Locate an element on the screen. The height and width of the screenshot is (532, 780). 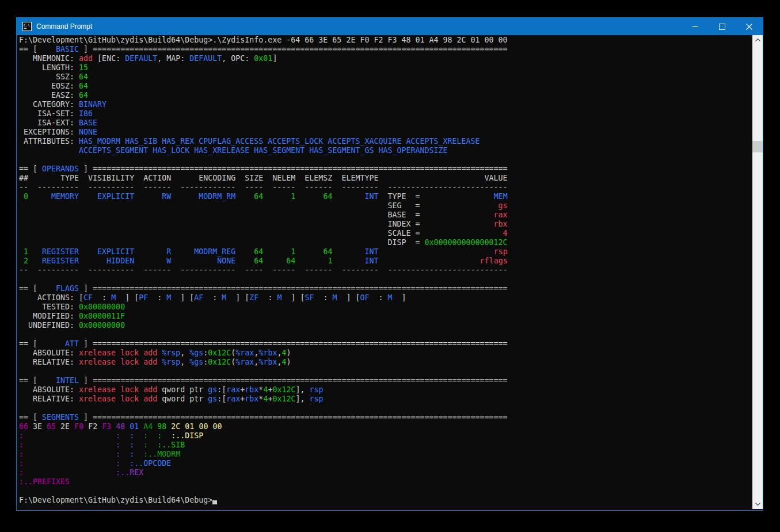
console-text-segment: add is located at coordinates (86, 59).